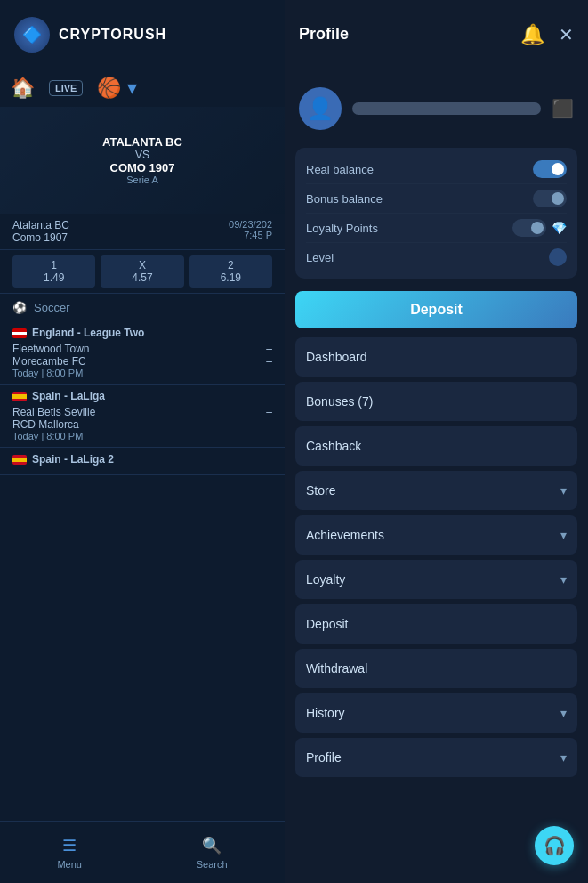 The height and width of the screenshot is (883, 588). I want to click on sports-icon: 🏀 ▾, so click(117, 88).